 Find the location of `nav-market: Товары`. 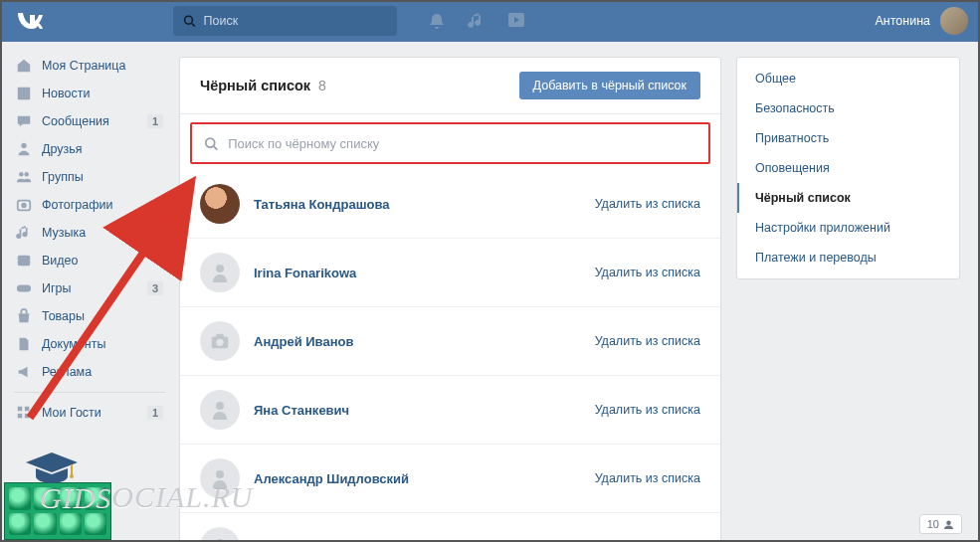

nav-market: Товары is located at coordinates (90, 316).